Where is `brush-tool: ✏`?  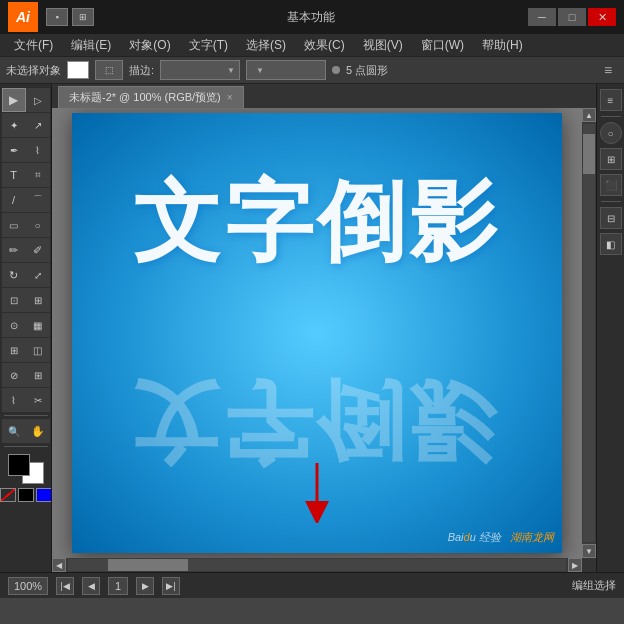 brush-tool: ✏ is located at coordinates (14, 250).